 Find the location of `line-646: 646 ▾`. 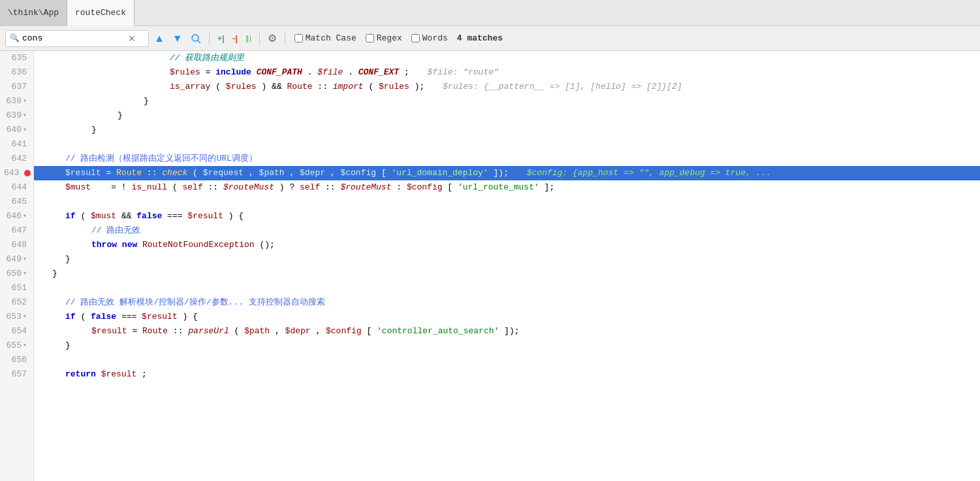

line-646: 646 ▾ is located at coordinates (17, 216).